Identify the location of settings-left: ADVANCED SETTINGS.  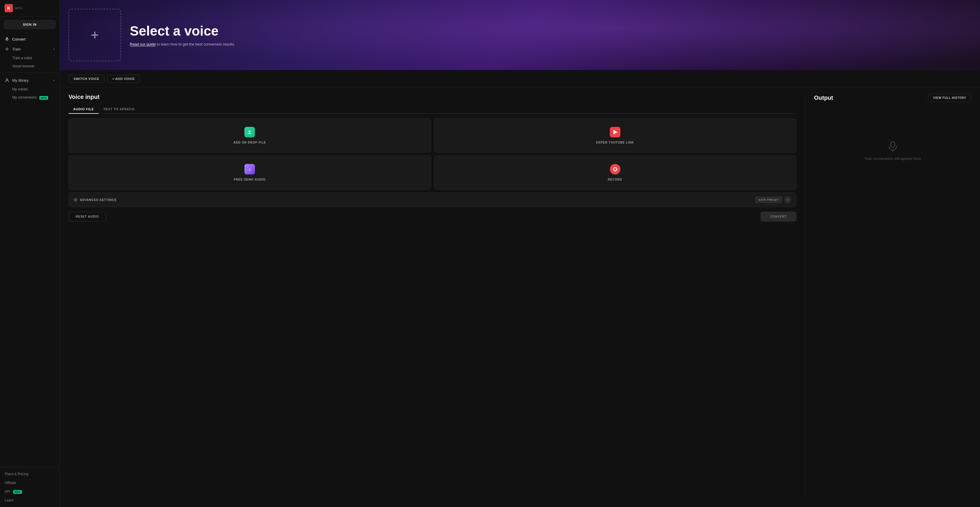
(95, 200).